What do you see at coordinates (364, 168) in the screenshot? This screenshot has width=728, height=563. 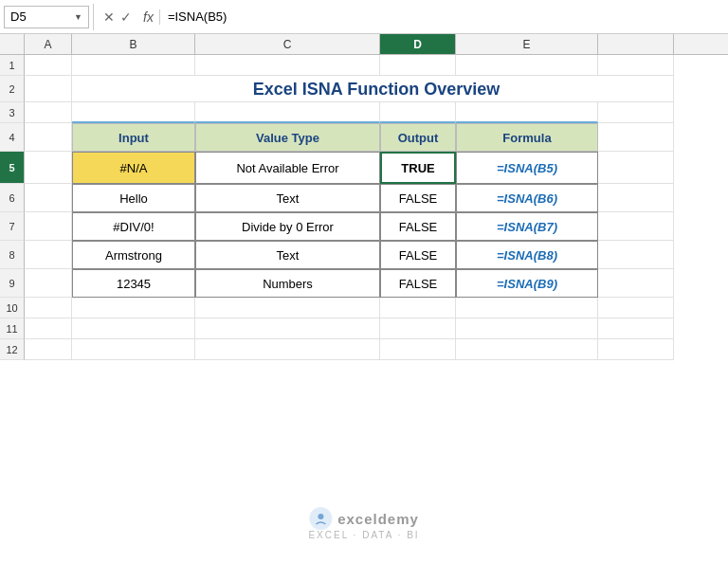 I see `row-5: 5 #N/A Not Available Error TRUE =ISNA(B5…` at bounding box center [364, 168].